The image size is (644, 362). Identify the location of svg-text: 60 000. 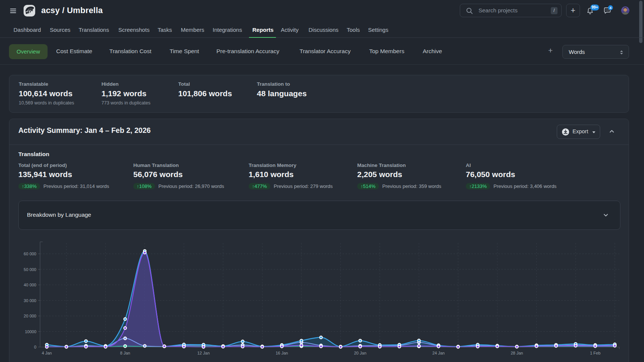
(30, 254).